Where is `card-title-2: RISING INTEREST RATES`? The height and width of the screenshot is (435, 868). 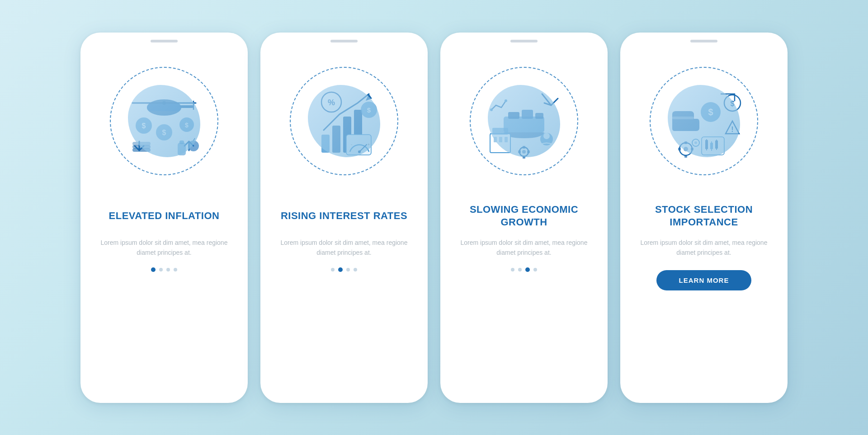
card-title-2: RISING INTEREST RATES is located at coordinates (344, 216).